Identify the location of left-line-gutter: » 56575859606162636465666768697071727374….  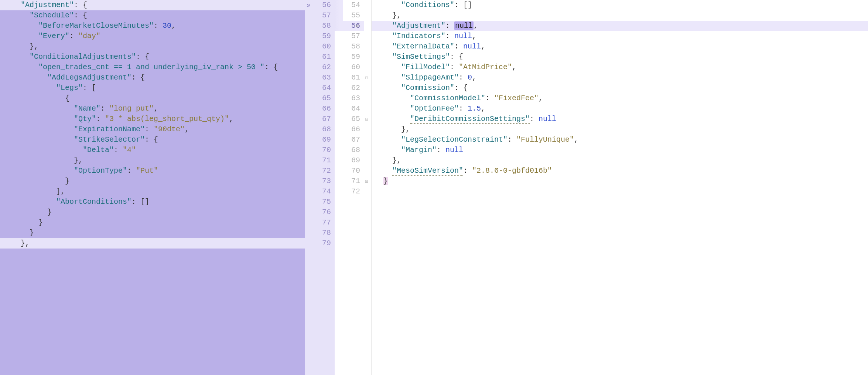
(320, 188).